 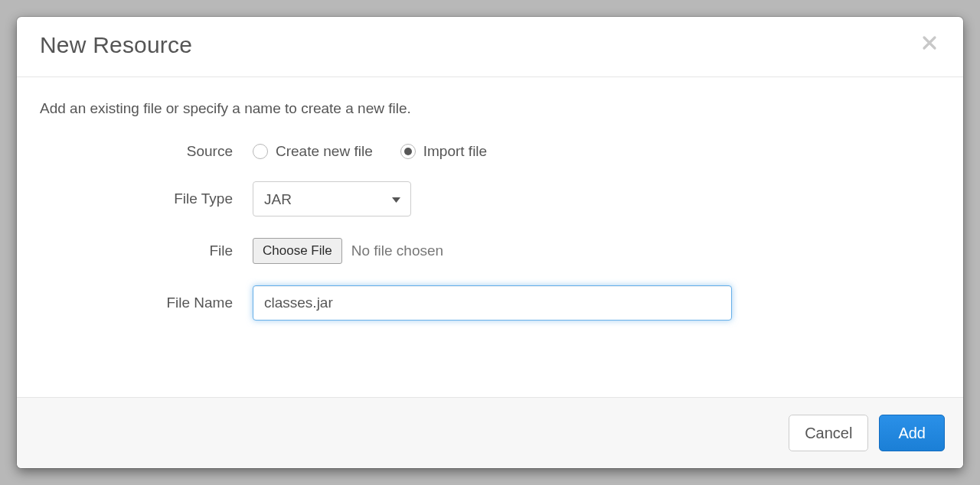 I want to click on file-type-row: File Type JAR, so click(x=490, y=199).